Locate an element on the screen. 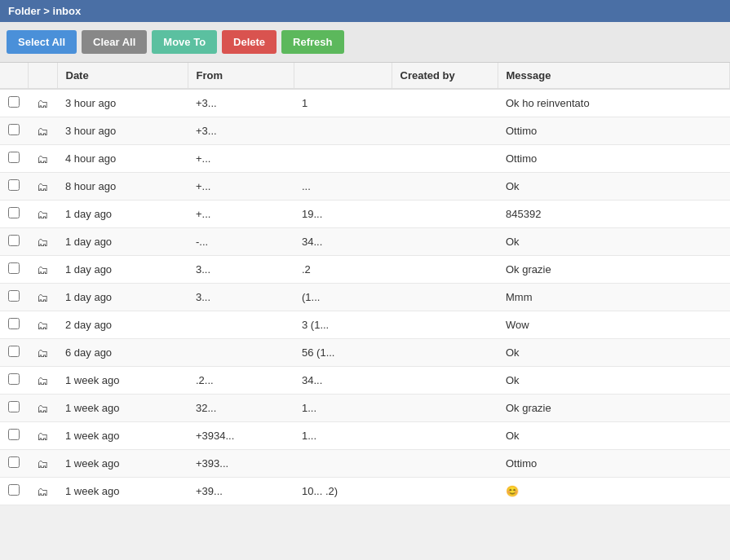  header-created-by: Created by is located at coordinates (445, 76).